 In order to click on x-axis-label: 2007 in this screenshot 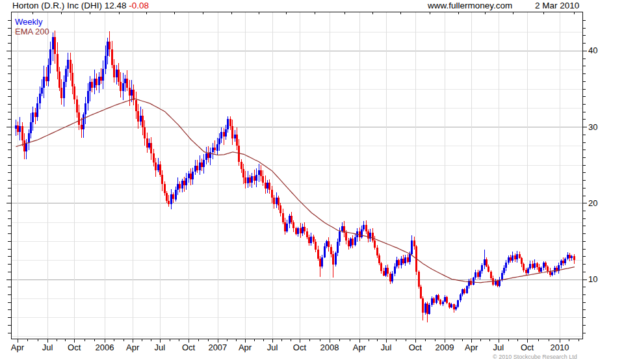, I will do `click(217, 347)`.